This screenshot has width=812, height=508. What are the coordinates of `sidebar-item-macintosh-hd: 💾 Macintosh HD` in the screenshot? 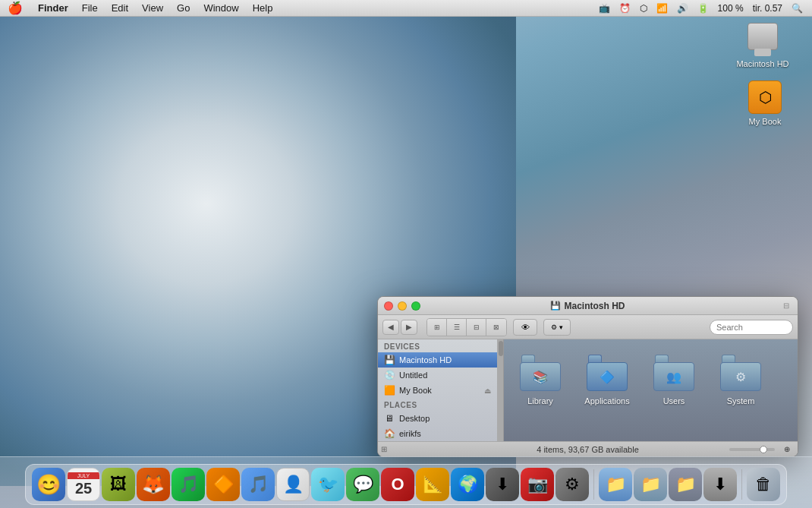 It's located at (437, 360).